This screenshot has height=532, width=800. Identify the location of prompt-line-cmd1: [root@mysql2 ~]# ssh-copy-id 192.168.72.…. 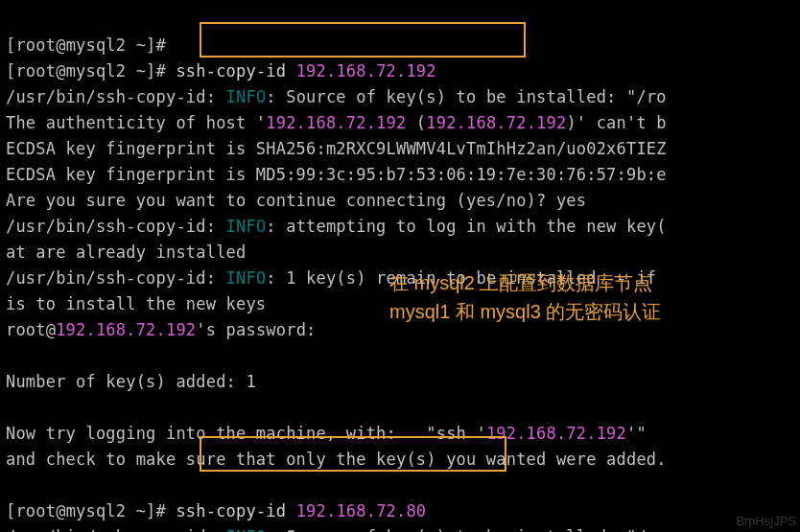
(221, 71).